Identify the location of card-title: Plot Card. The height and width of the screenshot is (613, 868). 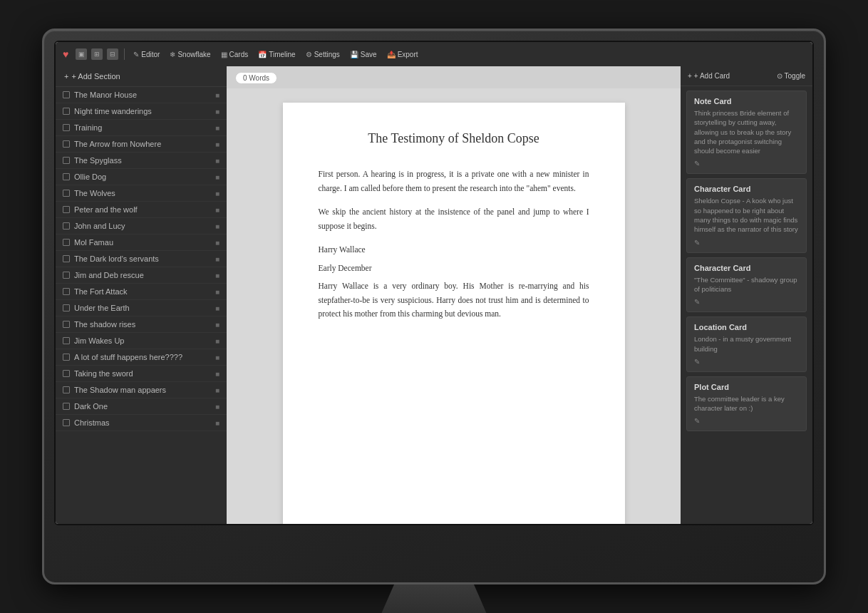
(747, 387).